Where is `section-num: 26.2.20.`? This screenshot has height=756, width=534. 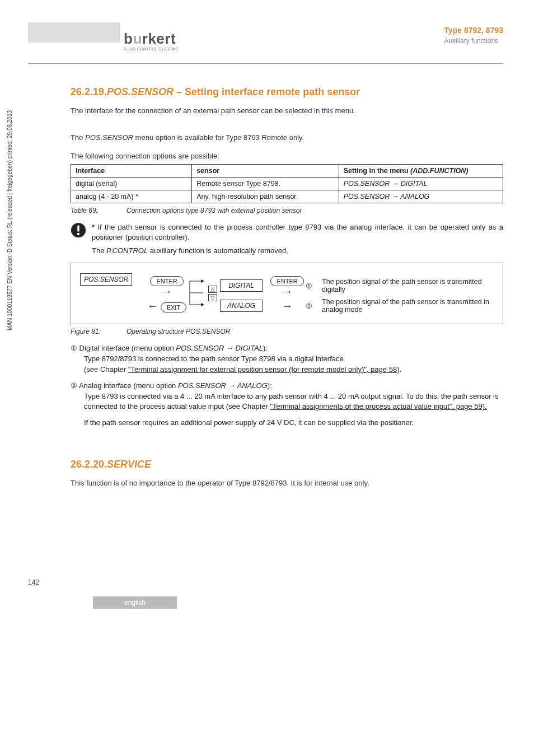 section-num: 26.2.20. is located at coordinates (88, 464).